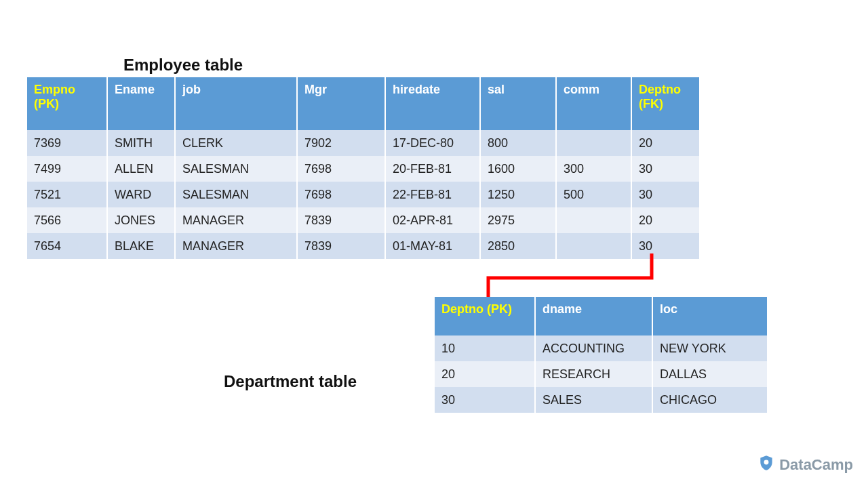 This screenshot has width=868, height=488. Describe the element at coordinates (141, 104) in the screenshot. I see `col-ename: Ename` at that location.